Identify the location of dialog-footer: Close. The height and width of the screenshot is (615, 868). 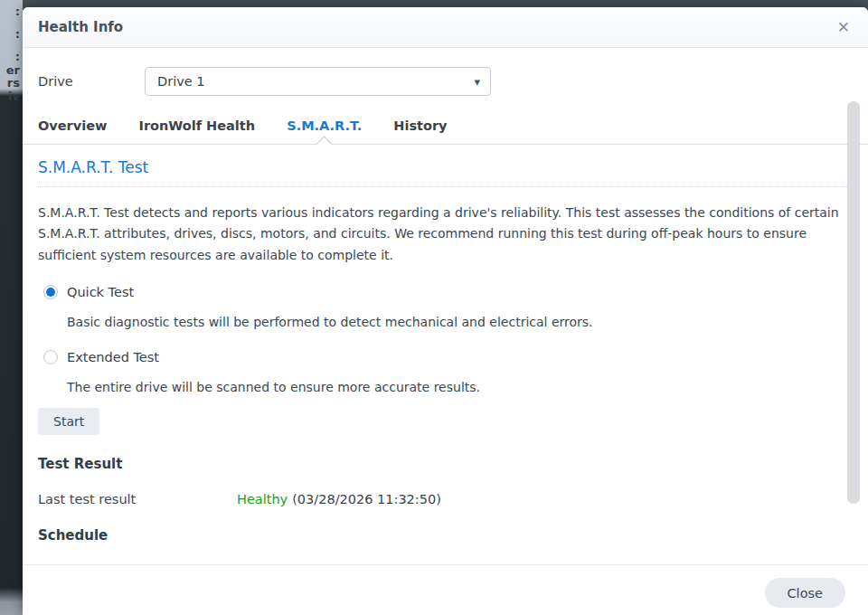
(445, 590).